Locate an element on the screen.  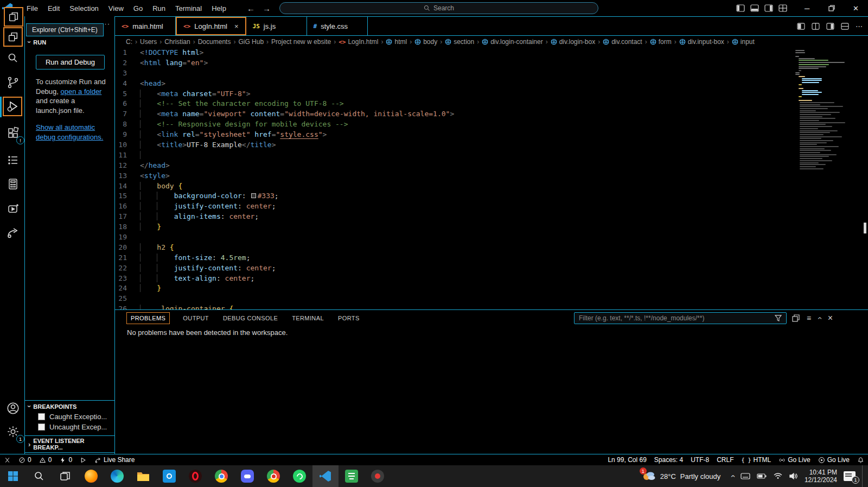
breadcrumb-item: Christian is located at coordinates (177, 42).